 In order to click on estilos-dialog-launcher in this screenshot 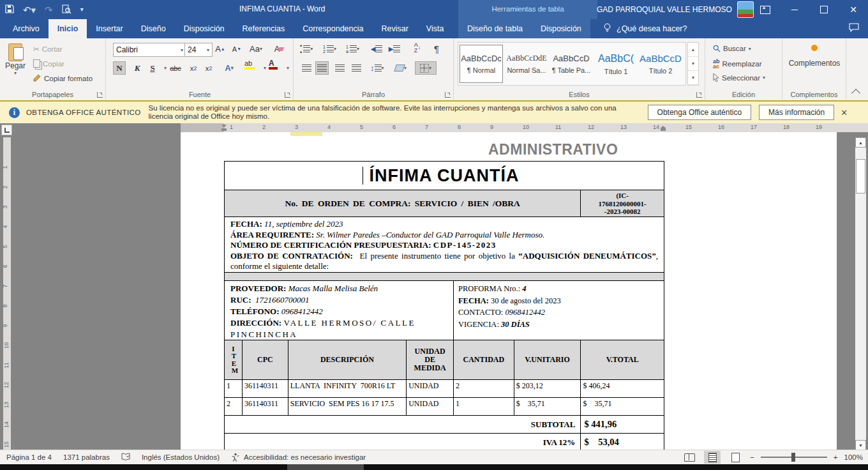, I will do `click(700, 95)`.